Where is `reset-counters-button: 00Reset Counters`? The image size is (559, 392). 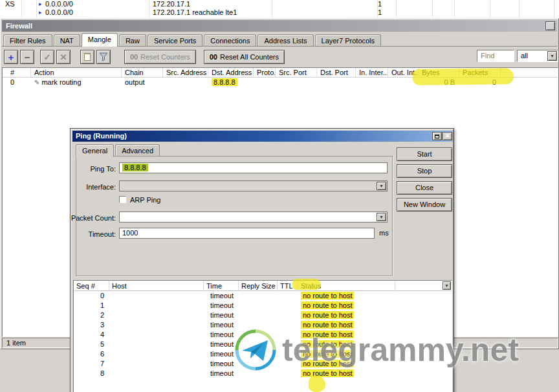
reset-counters-button: 00Reset Counters is located at coordinates (160, 57).